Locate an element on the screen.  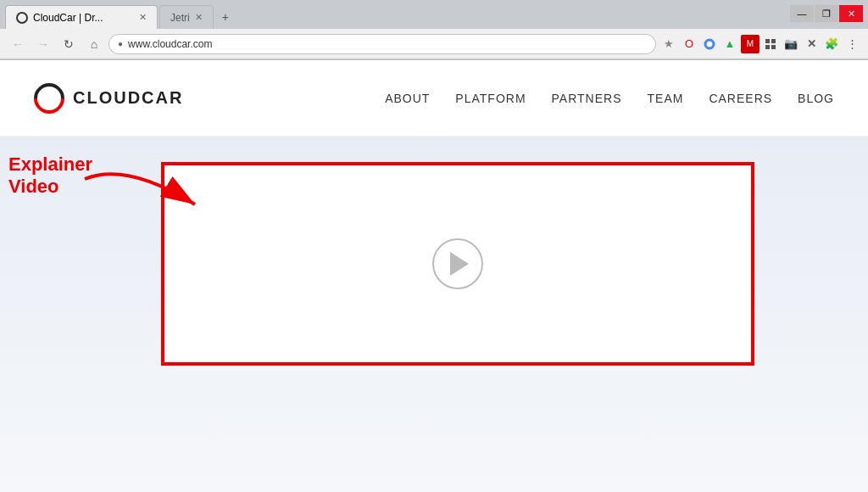
nav-platform: PLATFORM is located at coordinates (490, 98).